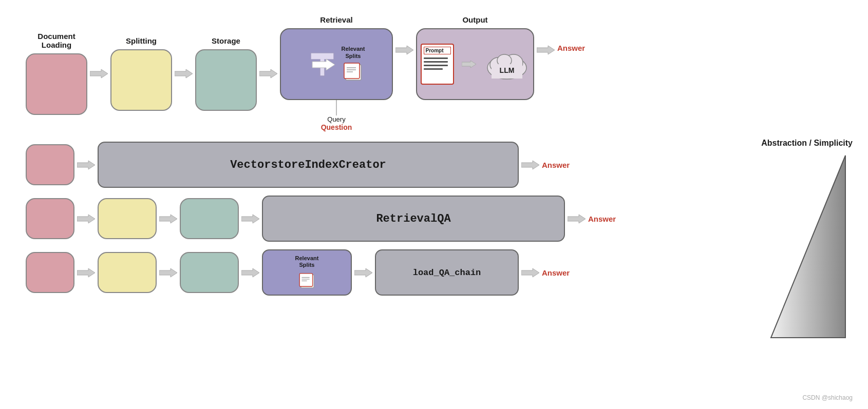  I want to click on splitting-box, so click(141, 80).